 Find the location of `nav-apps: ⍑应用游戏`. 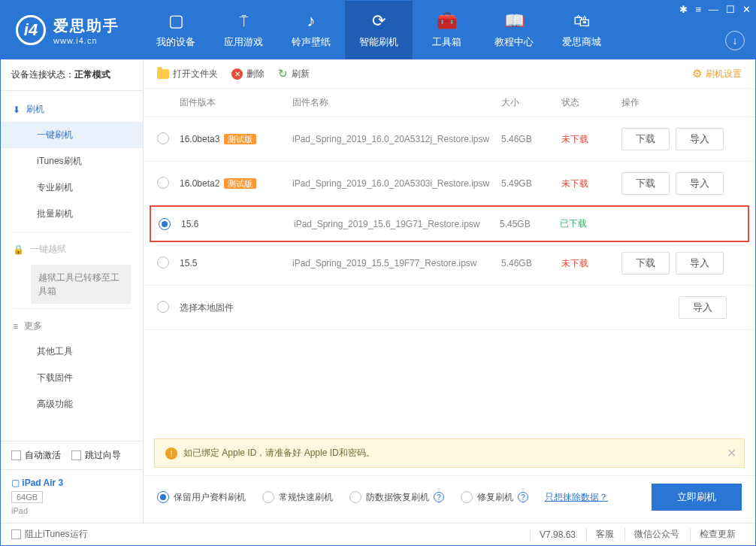

nav-apps: ⍑应用游戏 is located at coordinates (243, 30).